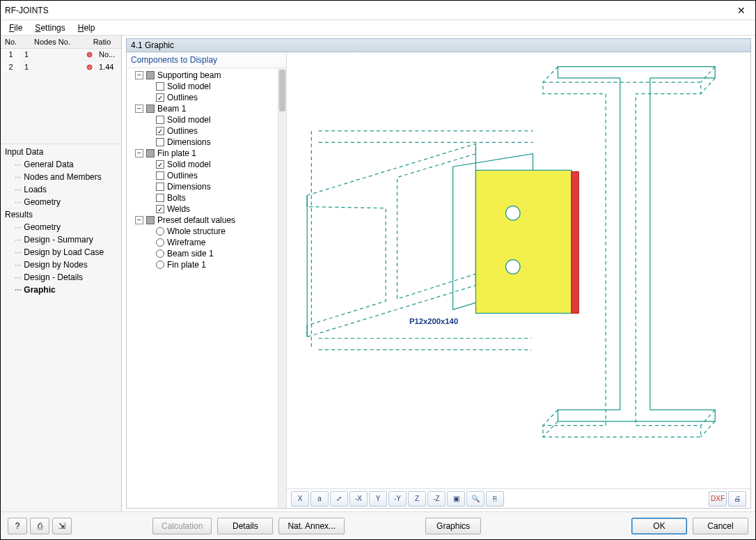 Image resolution: width=756 pixels, height=540 pixels. I want to click on panel-title: 4.1 Graphic, so click(439, 45).